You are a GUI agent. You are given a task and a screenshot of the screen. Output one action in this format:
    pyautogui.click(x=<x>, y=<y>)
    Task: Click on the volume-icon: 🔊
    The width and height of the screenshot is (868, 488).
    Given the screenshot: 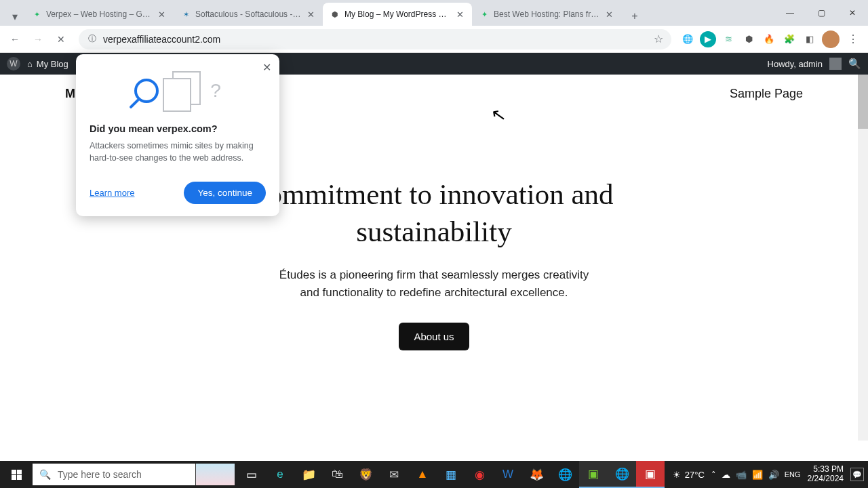 What is the action you would take?
    pyautogui.click(x=774, y=474)
    